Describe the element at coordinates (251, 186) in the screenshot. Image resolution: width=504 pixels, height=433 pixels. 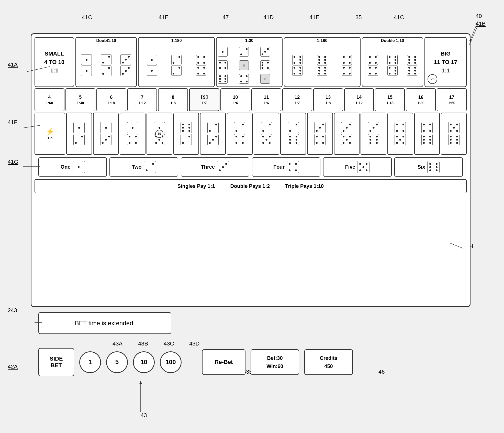
I see `pays-row: Singles Pay 1:1 Double Pays 1:2 Triple P…` at that location.